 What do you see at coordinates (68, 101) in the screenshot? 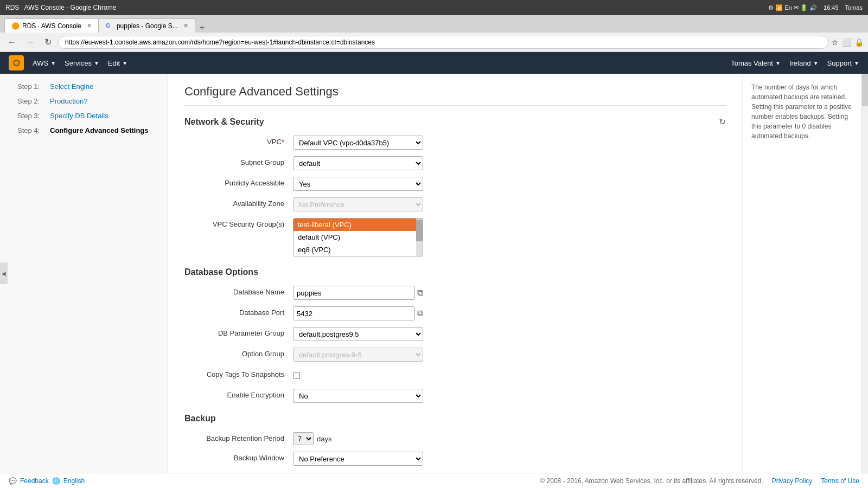
I see `step2-link: Production?` at bounding box center [68, 101].